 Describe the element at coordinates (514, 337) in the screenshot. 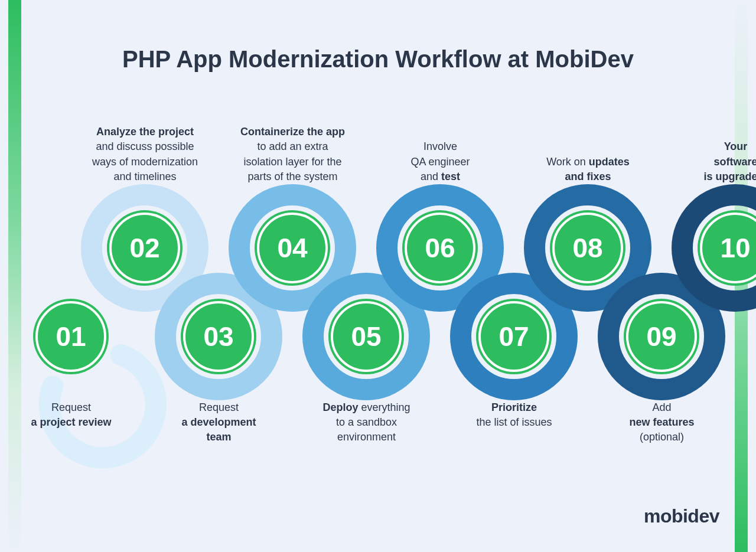

I see `step-node-07: 07` at that location.